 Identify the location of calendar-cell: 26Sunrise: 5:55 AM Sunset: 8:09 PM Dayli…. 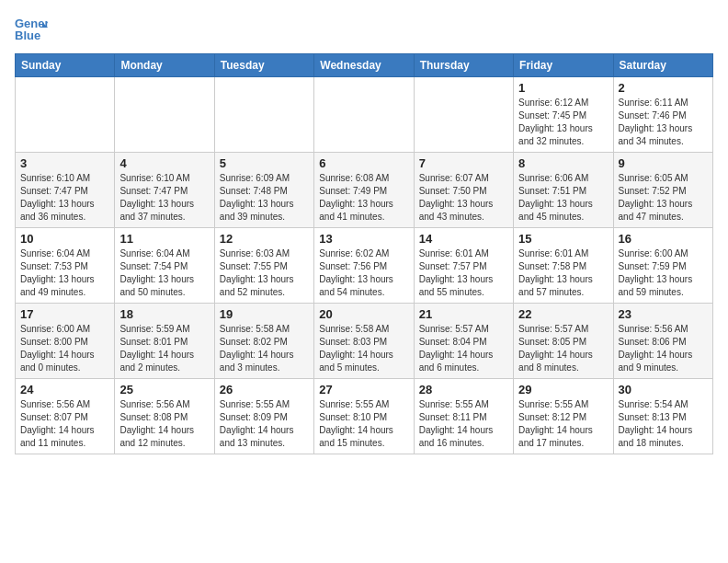
(264, 417).